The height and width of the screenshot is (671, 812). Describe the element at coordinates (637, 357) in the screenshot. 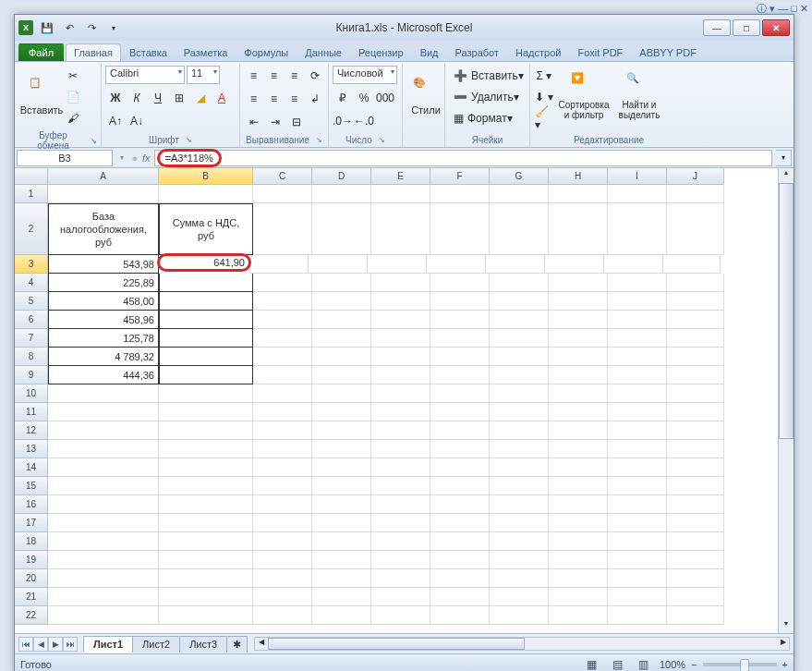

I see `cell-I8` at that location.